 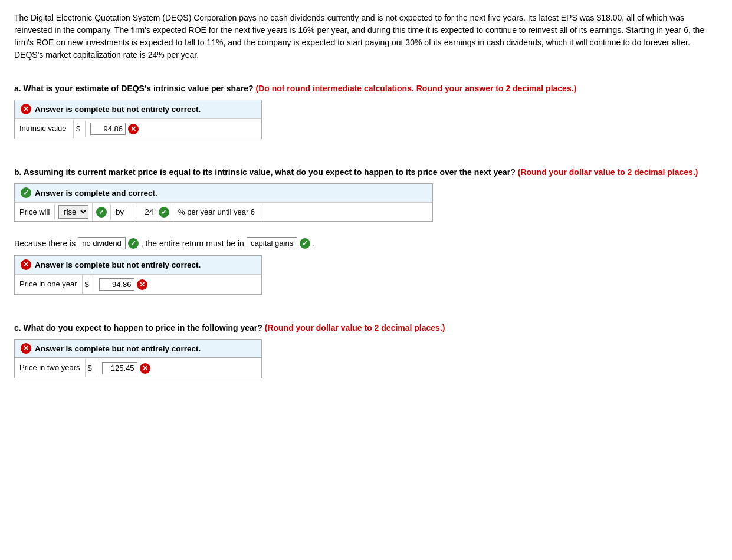 What do you see at coordinates (26, 348) in the screenshot?
I see `part-c-status-icon: ✕` at bounding box center [26, 348].